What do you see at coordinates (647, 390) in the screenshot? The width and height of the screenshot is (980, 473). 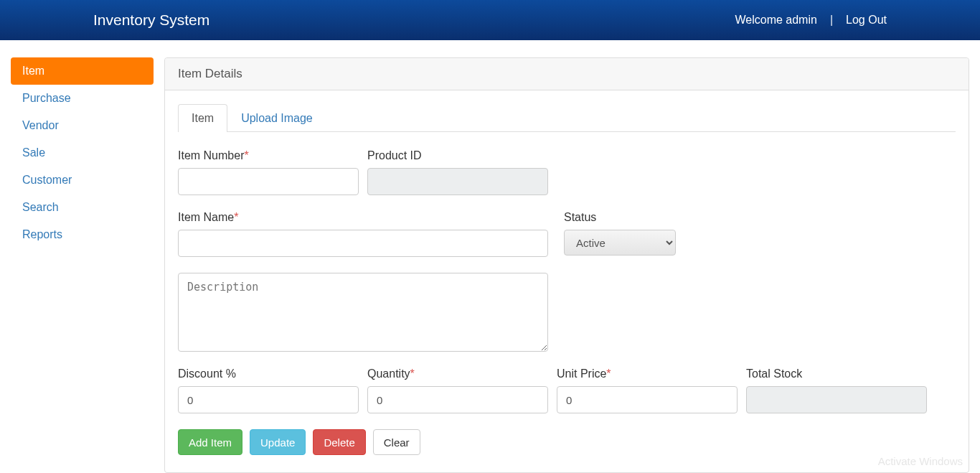 I see `field-unit-price: Unit Price*` at bounding box center [647, 390].